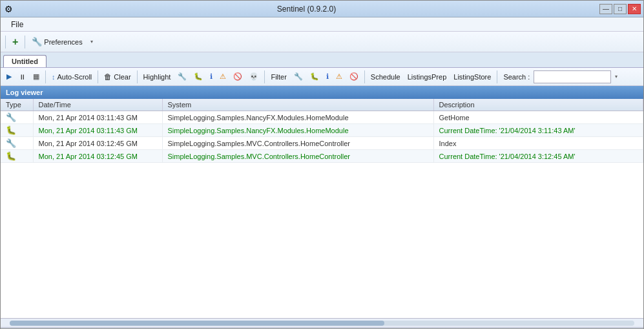  I want to click on row-description: Index, so click(539, 143).